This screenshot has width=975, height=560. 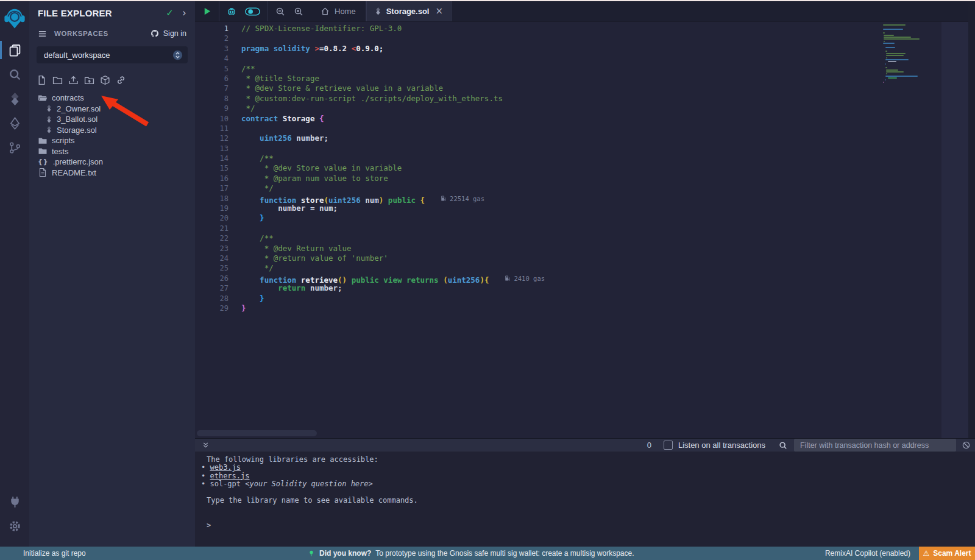 I want to click on rail-solidity-compiler, so click(x=15, y=99).